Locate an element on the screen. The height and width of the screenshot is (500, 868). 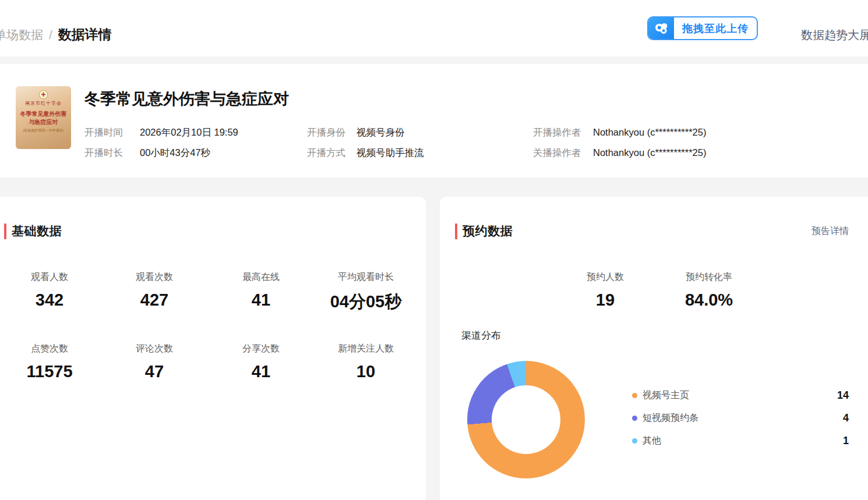
legend-value: 14 is located at coordinates (843, 396).